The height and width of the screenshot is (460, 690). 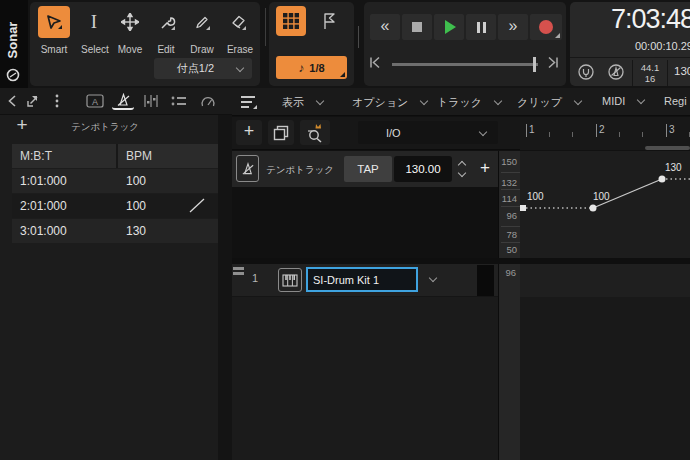 I want to click on menu-track: トラック, so click(x=469, y=102).